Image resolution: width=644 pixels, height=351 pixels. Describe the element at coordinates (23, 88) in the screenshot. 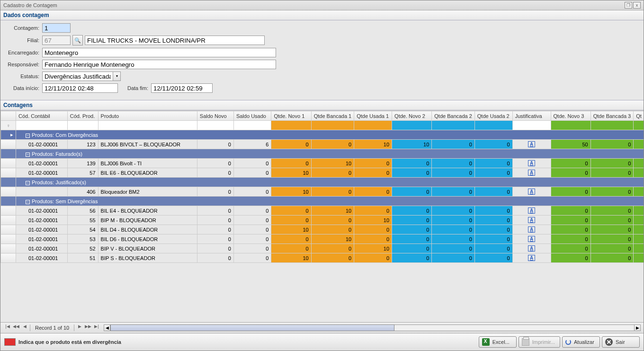

I see `data-inicio-label: Data início:` at that location.